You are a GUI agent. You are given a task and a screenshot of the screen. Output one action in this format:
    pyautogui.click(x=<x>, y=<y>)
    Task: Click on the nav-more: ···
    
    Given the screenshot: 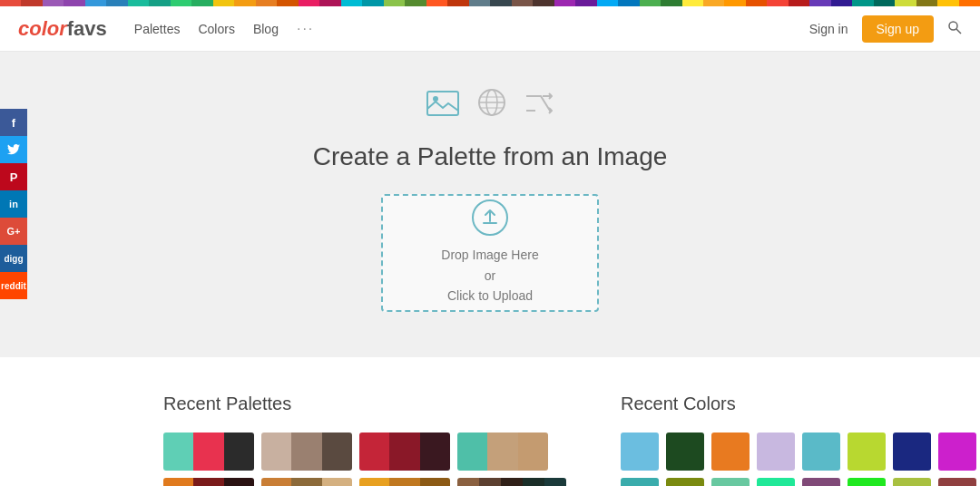 What is the action you would take?
    pyautogui.click(x=305, y=29)
    